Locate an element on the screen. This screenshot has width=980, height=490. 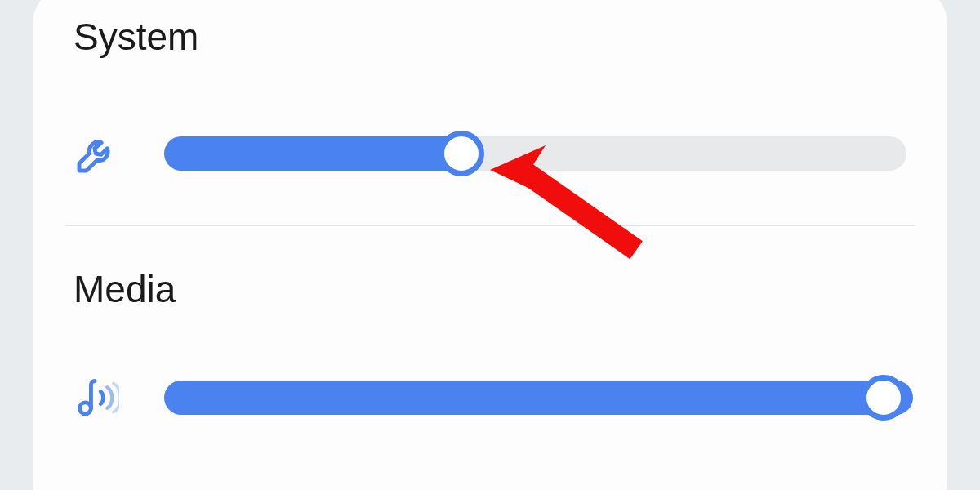
media-slider-thumb is located at coordinates (884, 398).